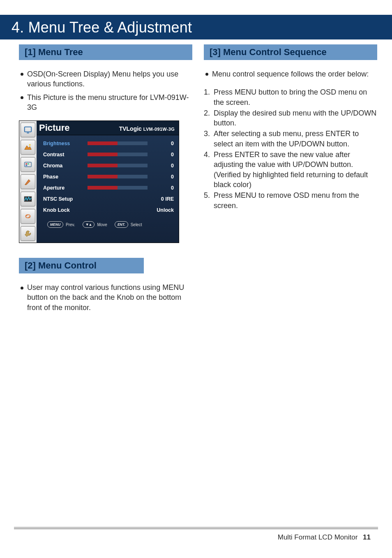 Image resolution: width=392 pixels, height=558 pixels. Describe the element at coordinates (128, 225) in the screenshot. I see `osd-hint: ENT. Select` at that location.